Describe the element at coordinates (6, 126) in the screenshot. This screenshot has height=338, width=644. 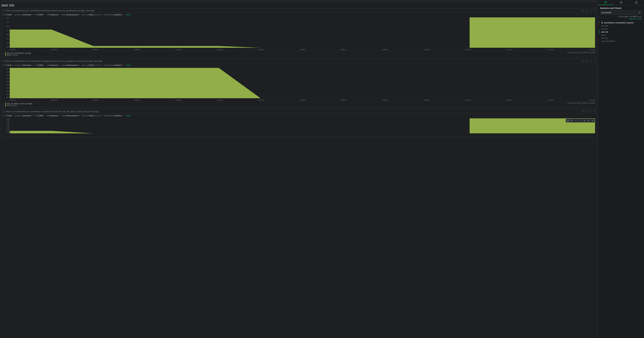
I see `y-axis: 0.950.900.850.800.750.700.65` at that location.